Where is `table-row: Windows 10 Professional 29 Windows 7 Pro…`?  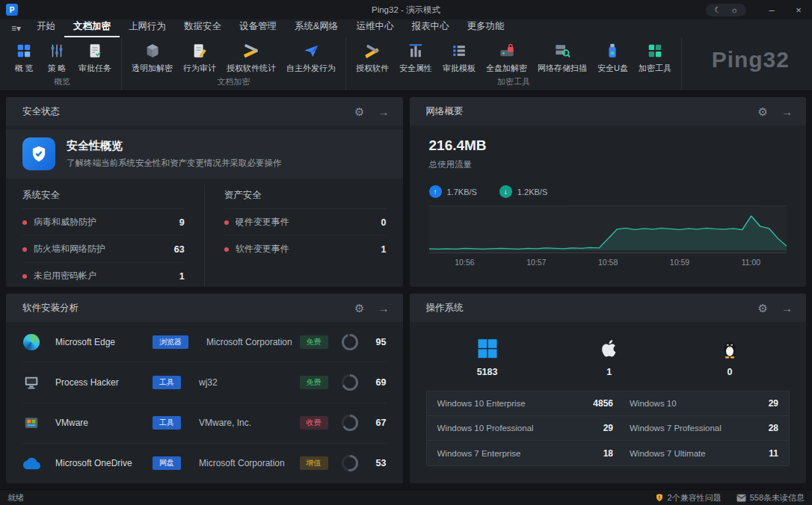 table-row: Windows 10 Professional 29 Windows 7 Pro… is located at coordinates (609, 429).